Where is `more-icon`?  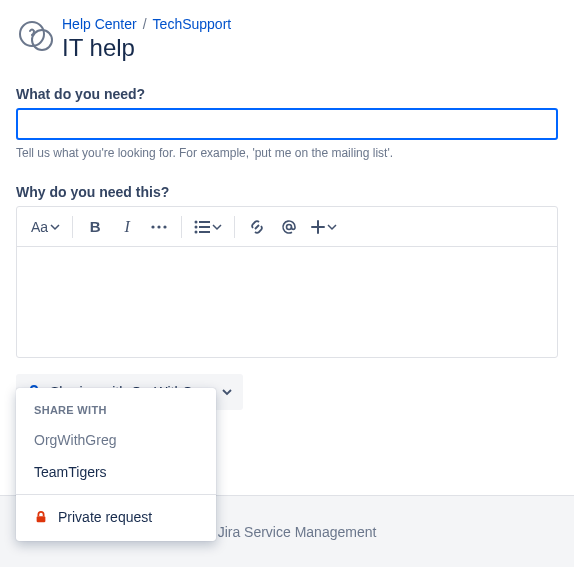 more-icon is located at coordinates (159, 227).